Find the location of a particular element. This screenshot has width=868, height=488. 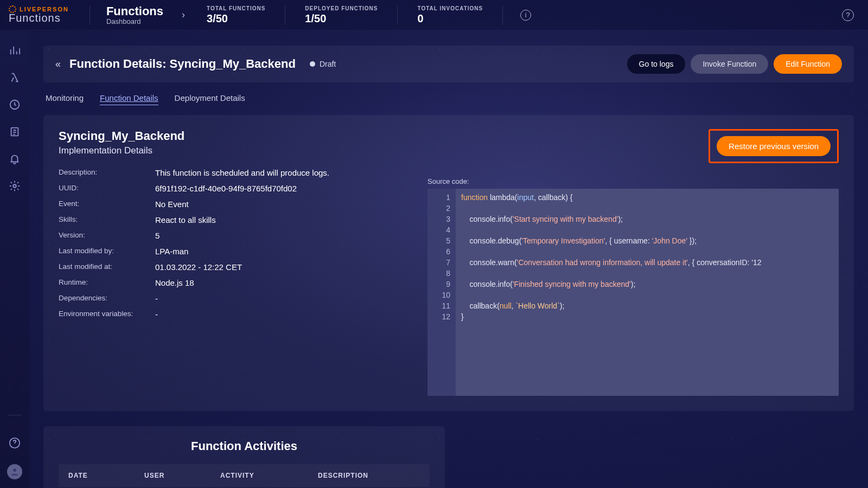

kv-value: 5 is located at coordinates (157, 235).